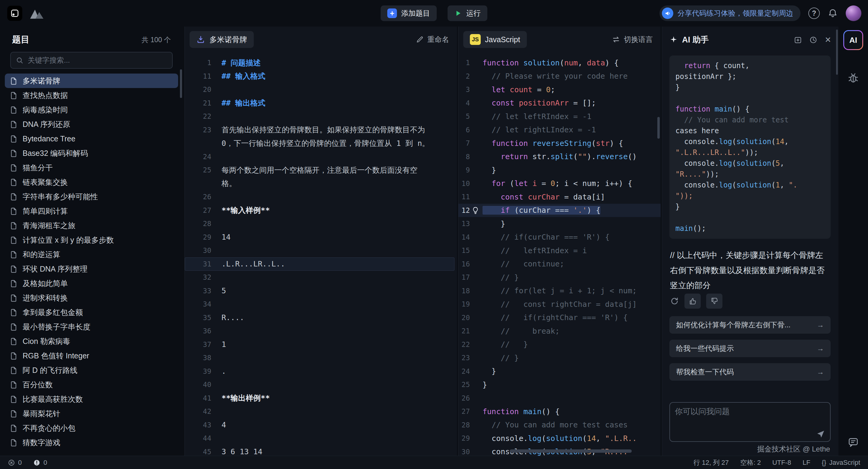  I want to click on code-line: 8 return str.split("").reverse(), so click(559, 157).